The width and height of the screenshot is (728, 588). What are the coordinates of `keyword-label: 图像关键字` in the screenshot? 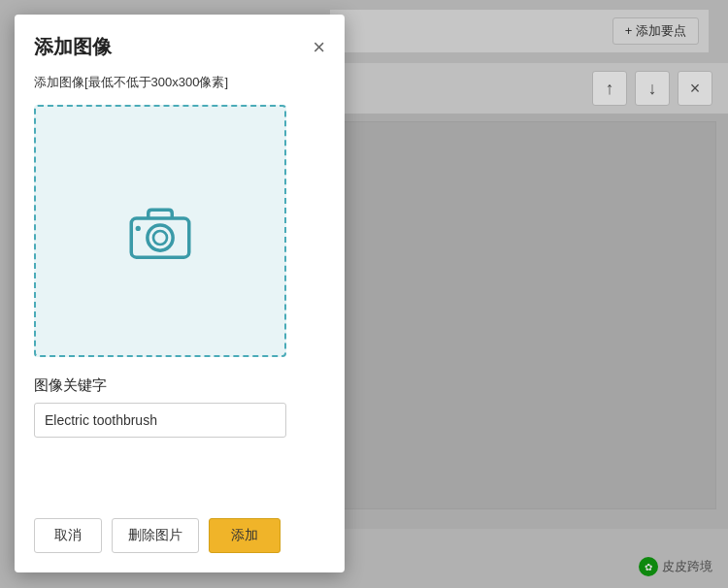 It's located at (180, 386).